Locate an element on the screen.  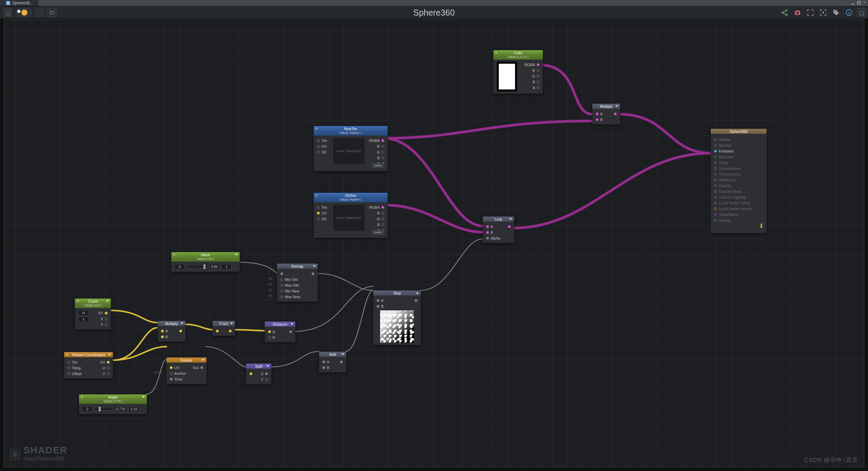
node-lerp: Lerp A B Alpha is located at coordinates (498, 230).